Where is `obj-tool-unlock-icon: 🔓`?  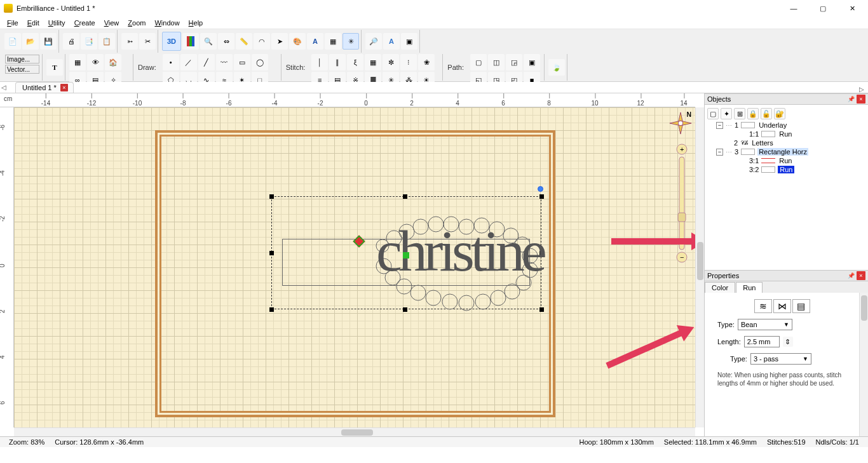
obj-tool-unlock-icon: 🔓 is located at coordinates (766, 114).